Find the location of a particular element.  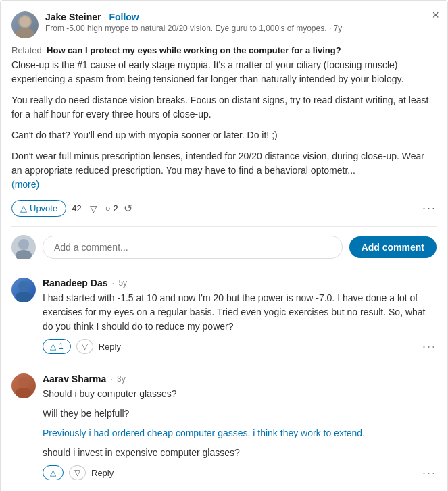

aarav-author-line: Aarav Sharma · 3y is located at coordinates (239, 379).